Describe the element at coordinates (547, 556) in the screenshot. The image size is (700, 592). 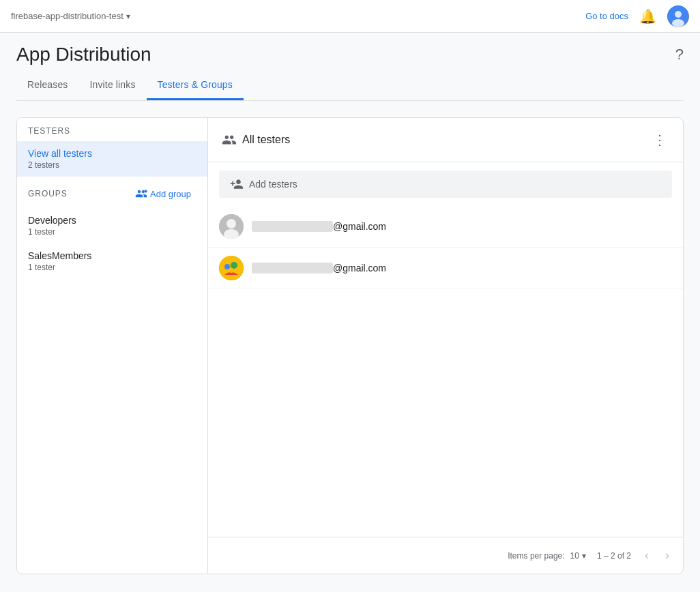
I see `items-per-page: Items per page: 10 ▾` at that location.